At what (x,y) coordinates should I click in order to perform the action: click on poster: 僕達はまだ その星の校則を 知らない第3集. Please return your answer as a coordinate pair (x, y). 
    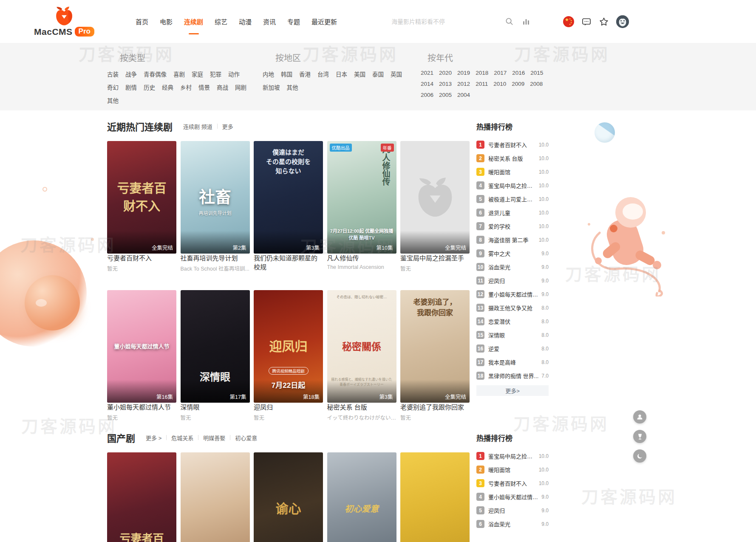
    Looking at the image, I should click on (288, 197).